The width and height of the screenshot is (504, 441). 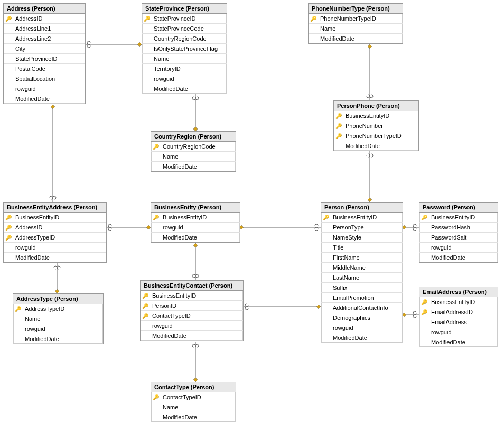 What do you see at coordinates (193, 136) in the screenshot?
I see `table-title: CountryRegion (Person)` at bounding box center [193, 136].